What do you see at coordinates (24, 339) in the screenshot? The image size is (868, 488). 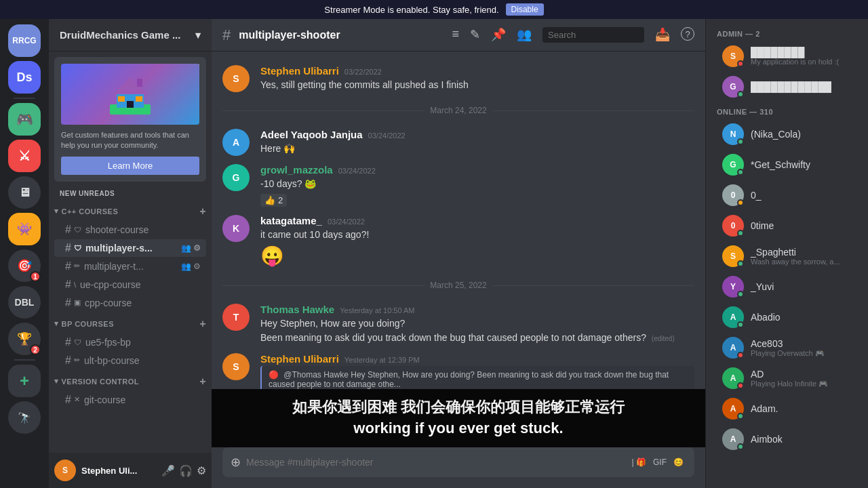 I see `server-icon-7: 🏆 2` at bounding box center [24, 339].